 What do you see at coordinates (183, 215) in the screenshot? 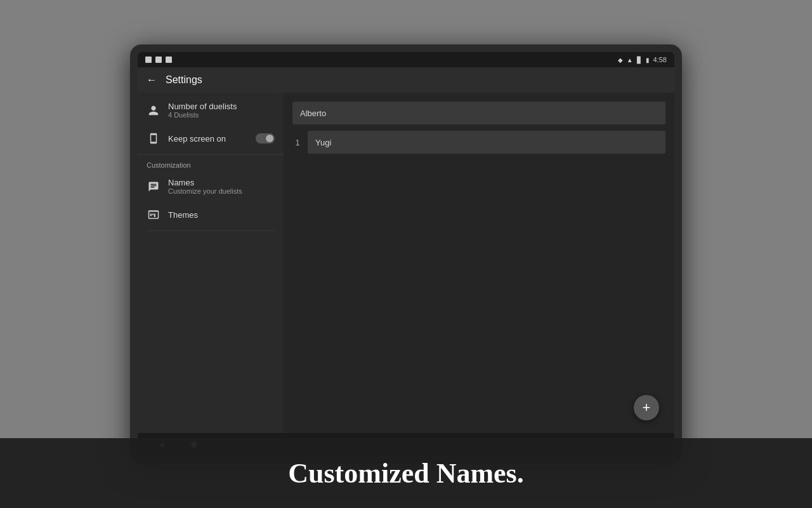
I see `setting-title-themes: Themes` at bounding box center [183, 215].